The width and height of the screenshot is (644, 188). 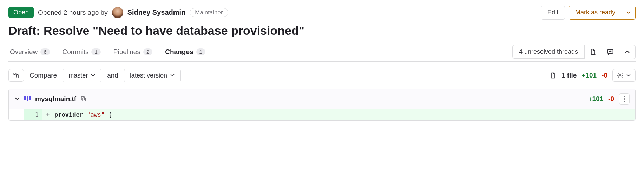 I want to click on file-deletions: -0, so click(x=611, y=99).